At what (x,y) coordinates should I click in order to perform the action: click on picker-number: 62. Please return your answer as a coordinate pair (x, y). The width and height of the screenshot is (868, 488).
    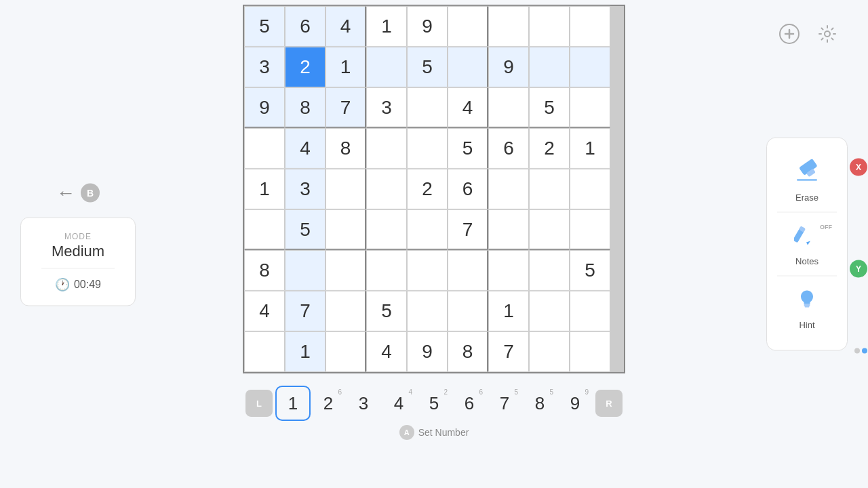
    Looking at the image, I should click on (328, 403).